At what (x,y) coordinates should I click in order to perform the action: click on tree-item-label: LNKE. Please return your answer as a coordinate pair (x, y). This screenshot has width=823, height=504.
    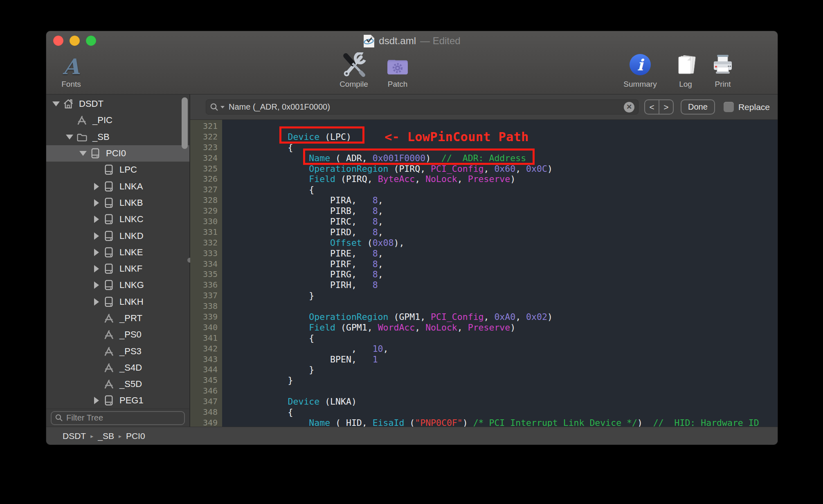
    Looking at the image, I should click on (131, 252).